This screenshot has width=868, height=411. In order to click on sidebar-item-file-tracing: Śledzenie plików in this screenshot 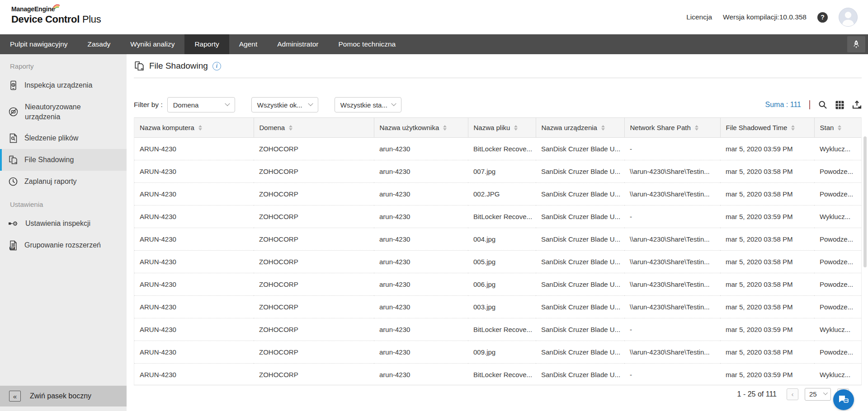, I will do `click(63, 138)`.